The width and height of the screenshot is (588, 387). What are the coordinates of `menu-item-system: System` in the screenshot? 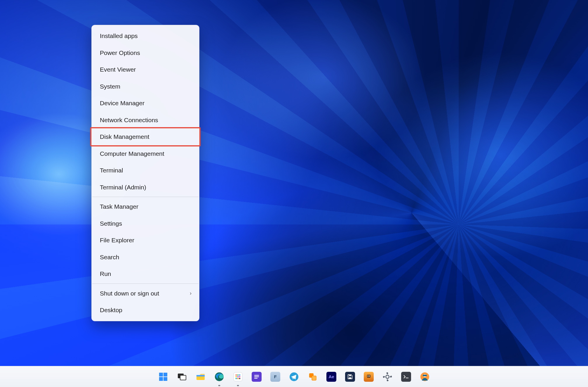 It's located at (145, 87).